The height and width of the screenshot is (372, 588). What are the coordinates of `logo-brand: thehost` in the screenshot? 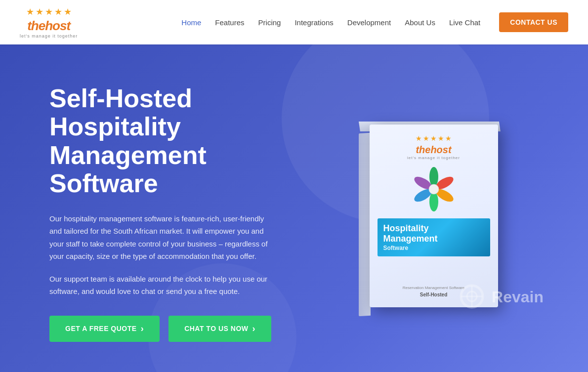 It's located at (48, 26).